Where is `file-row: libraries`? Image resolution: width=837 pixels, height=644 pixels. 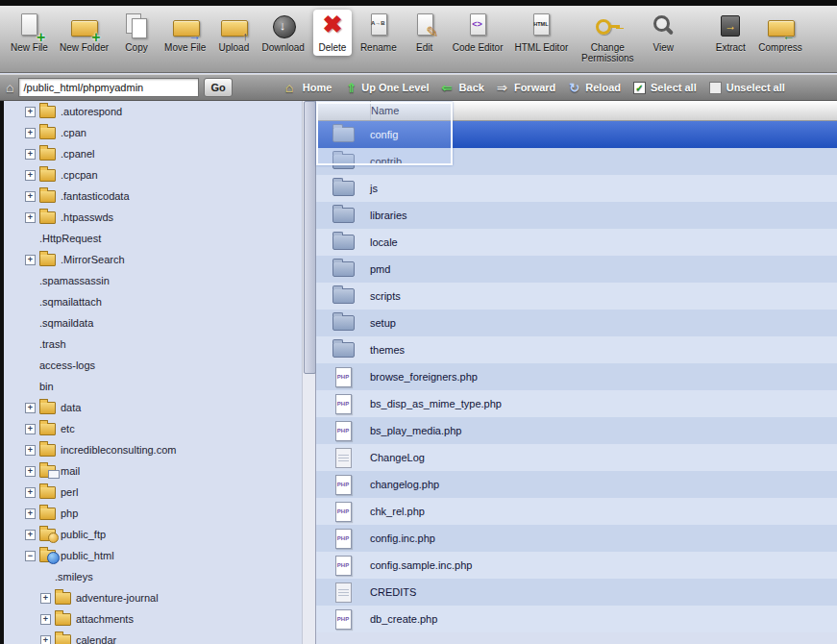
file-row: libraries is located at coordinates (577, 215).